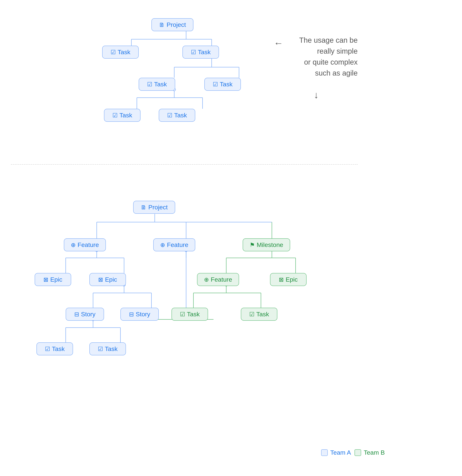 This screenshot has height=476, width=462. Describe the element at coordinates (177, 115) in the screenshot. I see `diagram1-task6-node: ☑ Task` at that location.